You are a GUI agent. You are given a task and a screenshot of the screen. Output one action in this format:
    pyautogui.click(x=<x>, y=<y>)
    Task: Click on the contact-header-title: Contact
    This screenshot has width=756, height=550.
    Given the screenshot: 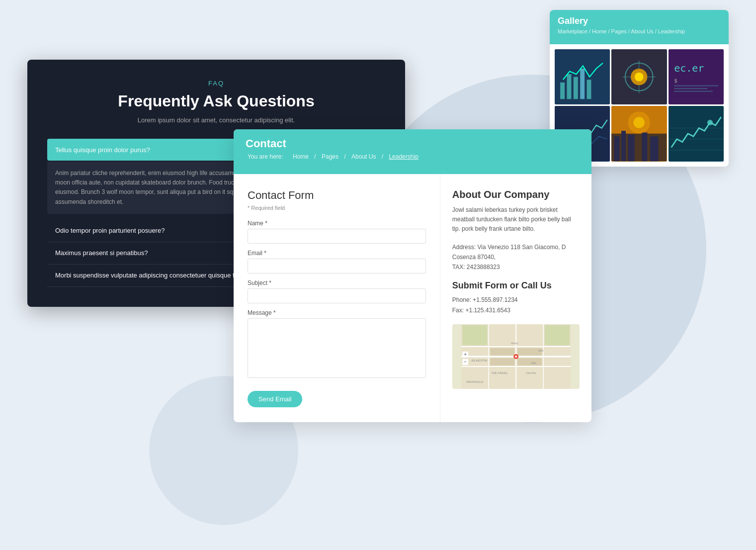 What is the action you would take?
    pyautogui.click(x=413, y=144)
    